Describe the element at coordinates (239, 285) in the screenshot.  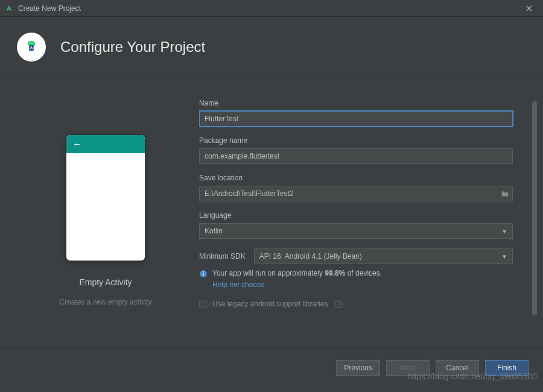
I see `help-choose-link: Help me choose` at that location.